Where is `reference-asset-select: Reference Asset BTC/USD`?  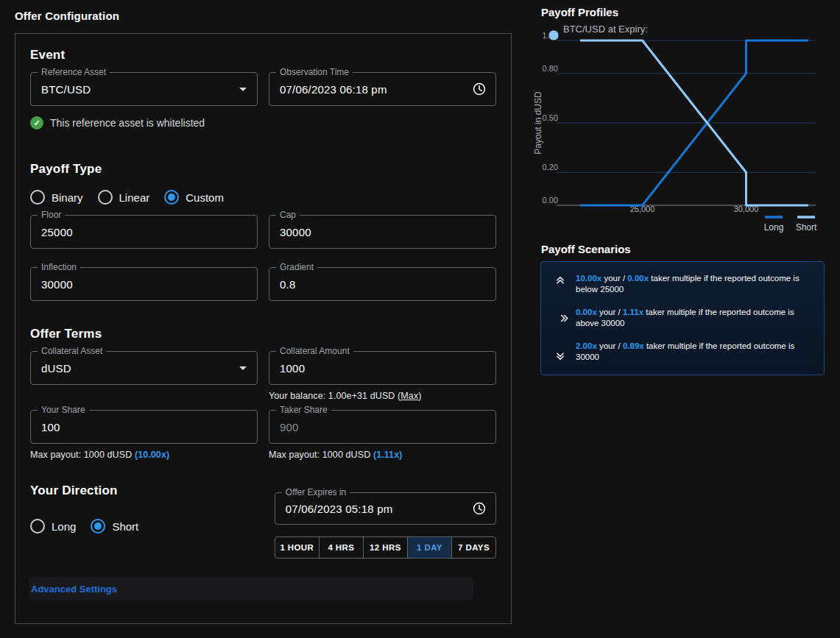
reference-asset-select: Reference Asset BTC/USD is located at coordinates (144, 89).